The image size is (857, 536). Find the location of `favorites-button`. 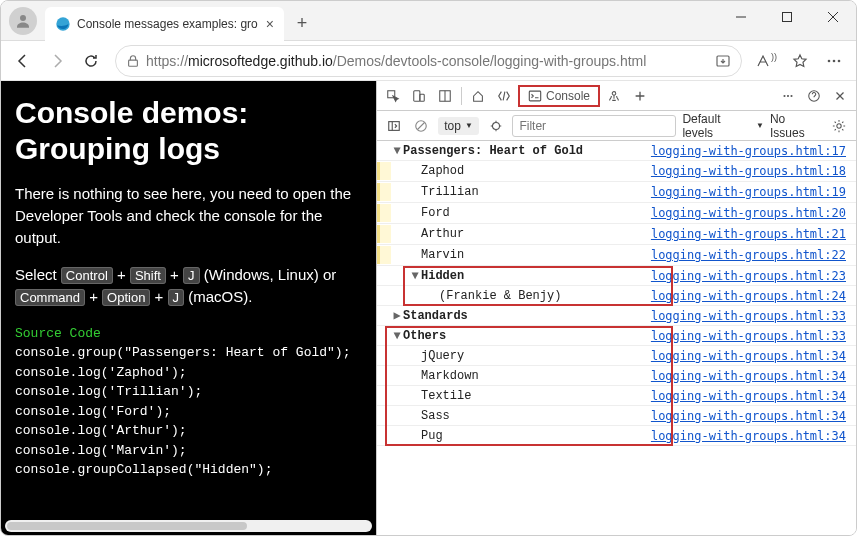

favorites-button is located at coordinates (800, 61).